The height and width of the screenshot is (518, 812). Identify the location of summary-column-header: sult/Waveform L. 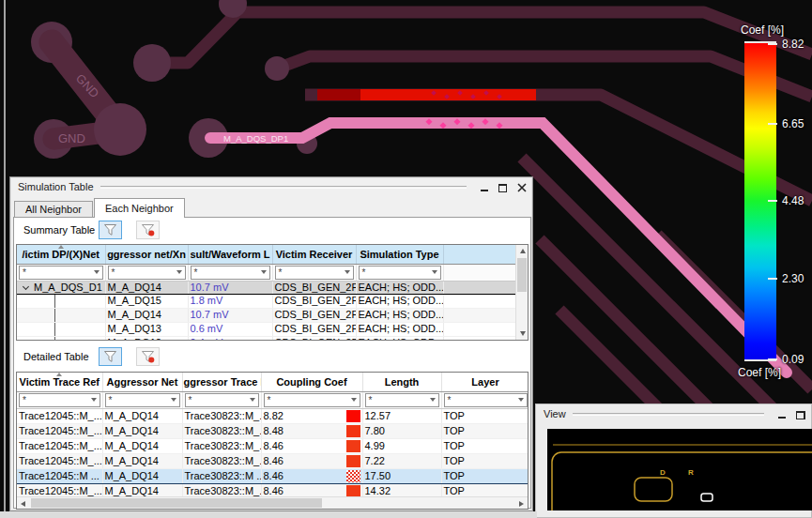
(230, 254).